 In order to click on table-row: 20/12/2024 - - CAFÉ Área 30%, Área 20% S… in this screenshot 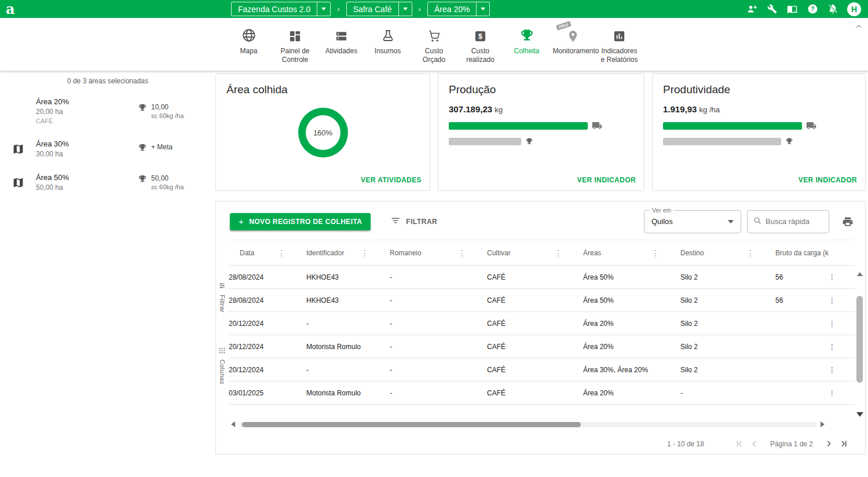, I will do `click(542, 370)`.